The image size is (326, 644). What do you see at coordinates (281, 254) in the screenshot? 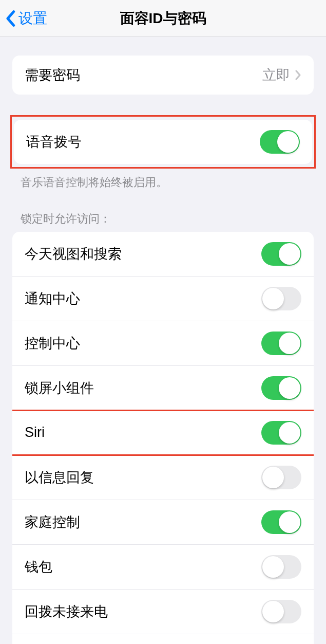
I see `today-view-toggle` at bounding box center [281, 254].